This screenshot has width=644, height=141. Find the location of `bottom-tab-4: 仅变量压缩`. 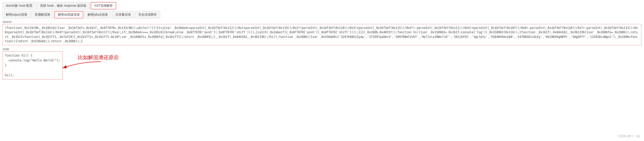

bottom-tab-4: 仅变量压缩 is located at coordinates (123, 15).